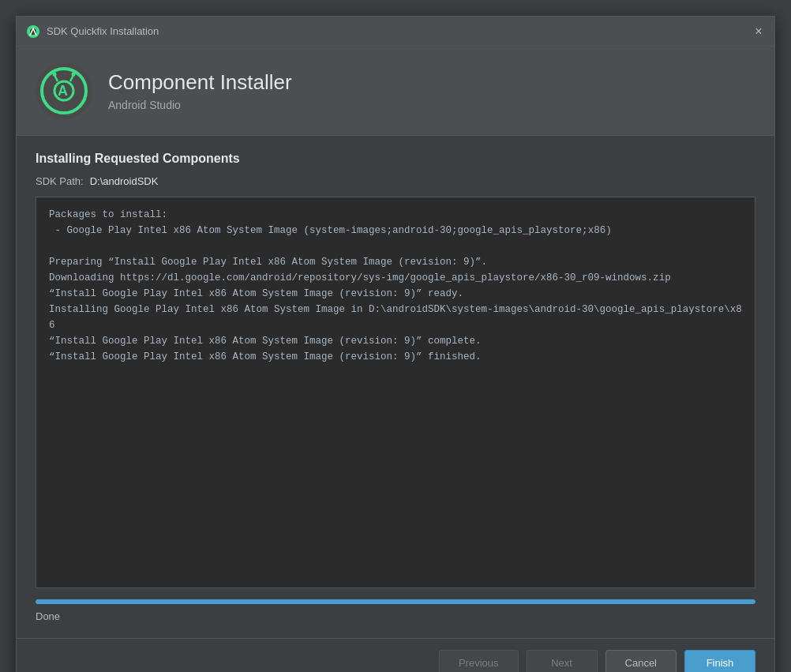  I want to click on sdk-path-label: SDK Path:, so click(60, 182).